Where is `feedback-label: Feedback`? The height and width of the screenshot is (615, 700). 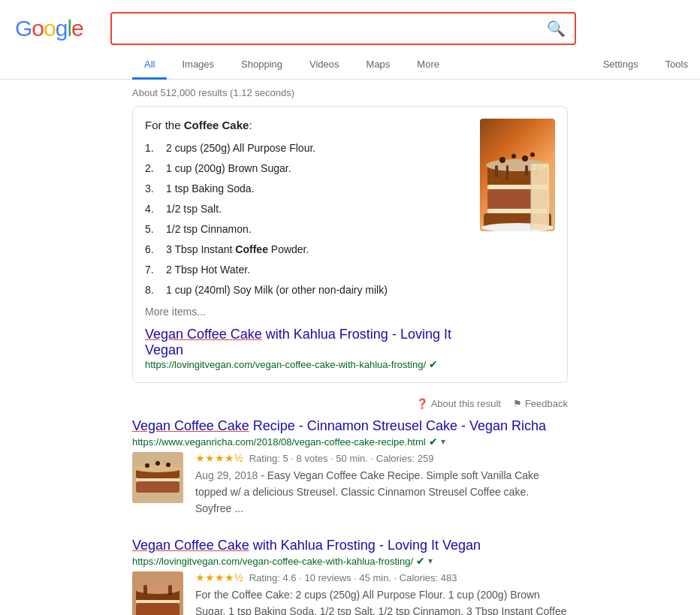 feedback-label: Feedback is located at coordinates (547, 404).